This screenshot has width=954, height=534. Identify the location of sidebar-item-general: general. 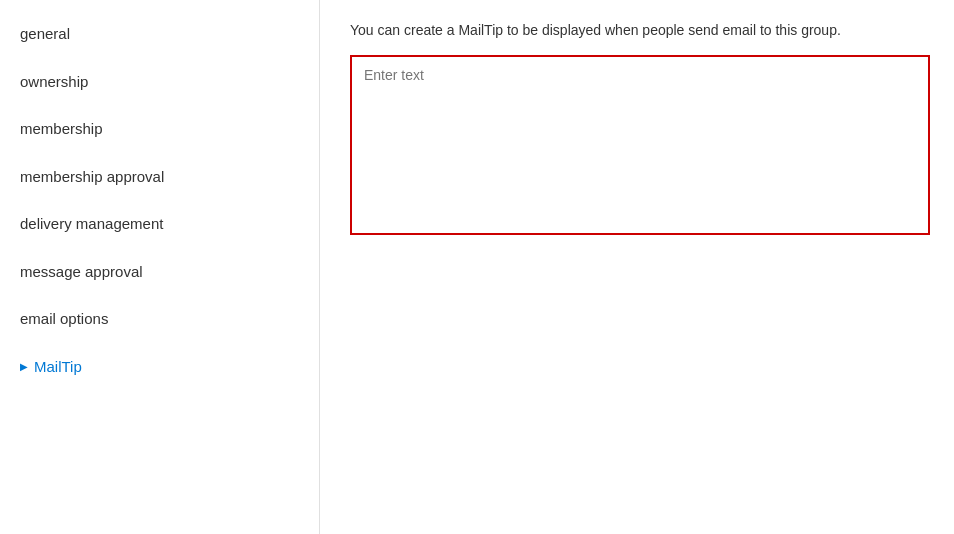
(160, 34).